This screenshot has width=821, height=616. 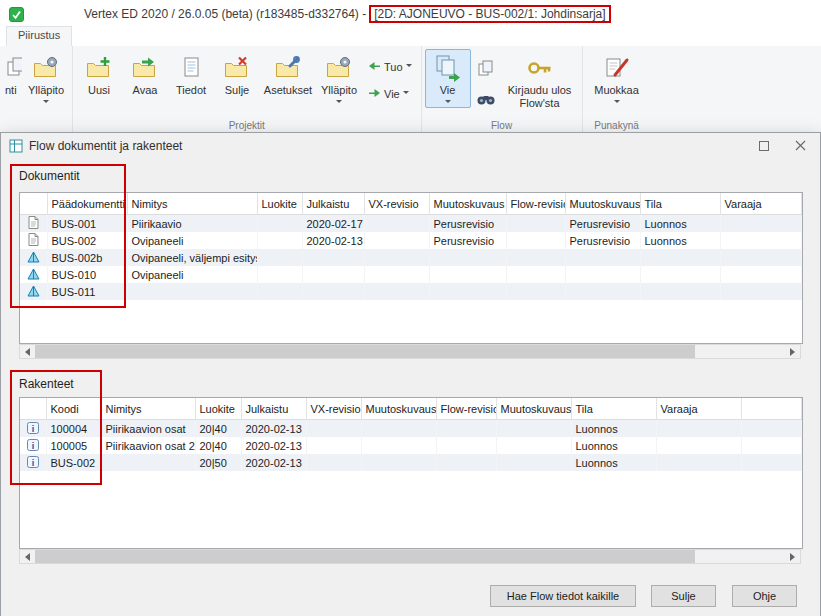 What do you see at coordinates (540, 96) in the screenshot?
I see `ribbon-button-label: Kirjaudu ulos Flow'sta` at bounding box center [540, 96].